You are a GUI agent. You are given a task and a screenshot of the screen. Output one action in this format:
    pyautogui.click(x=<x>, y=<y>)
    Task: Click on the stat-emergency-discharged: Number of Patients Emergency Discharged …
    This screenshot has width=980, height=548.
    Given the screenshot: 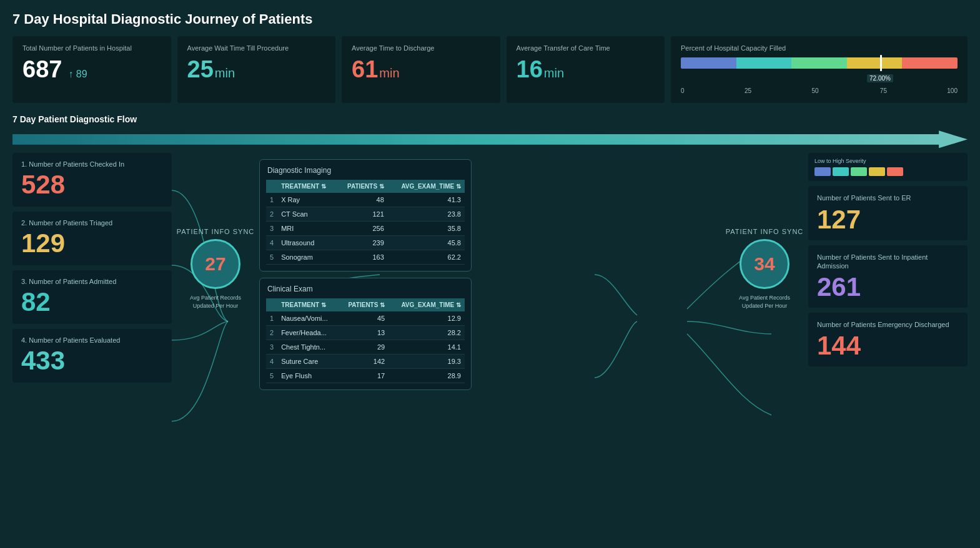 What is the action you would take?
    pyautogui.click(x=888, y=340)
    